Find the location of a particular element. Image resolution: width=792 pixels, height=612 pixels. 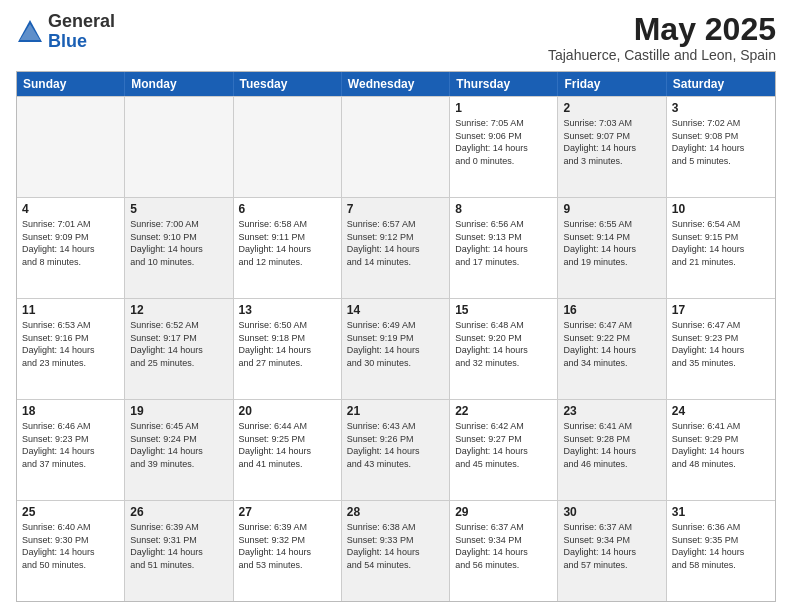

day-cell-16: 16Sunrise: 6:47 AM Sunset: 9:22 PM Dayli… is located at coordinates (612, 349).